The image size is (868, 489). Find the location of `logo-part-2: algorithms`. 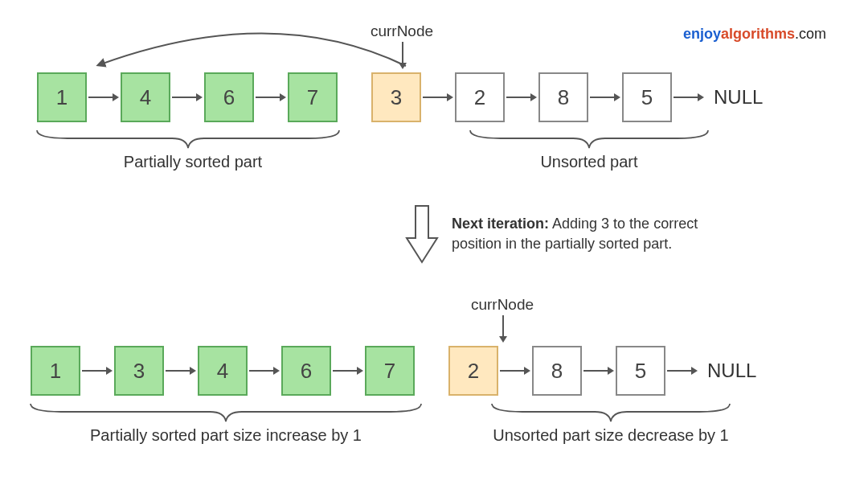

logo-part-2: algorithms is located at coordinates (758, 34).